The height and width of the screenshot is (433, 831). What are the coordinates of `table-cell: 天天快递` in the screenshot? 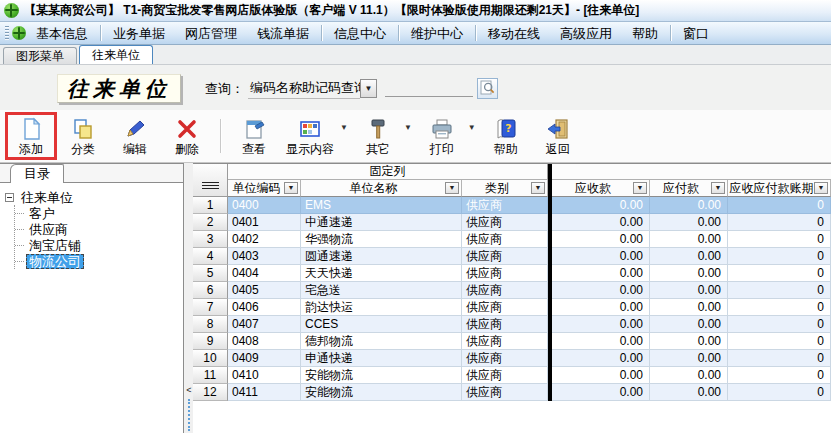 It's located at (382, 274).